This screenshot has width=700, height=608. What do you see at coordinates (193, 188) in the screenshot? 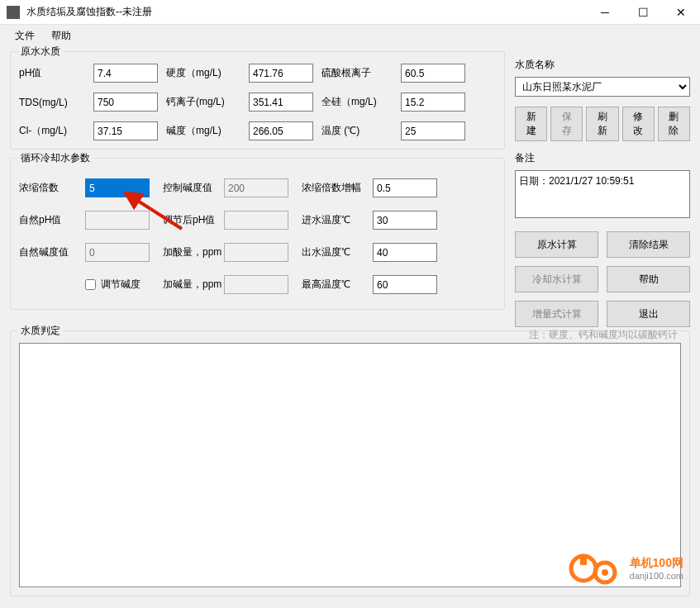
I see `ctrlalk-label: 控制碱度值` at bounding box center [193, 188].